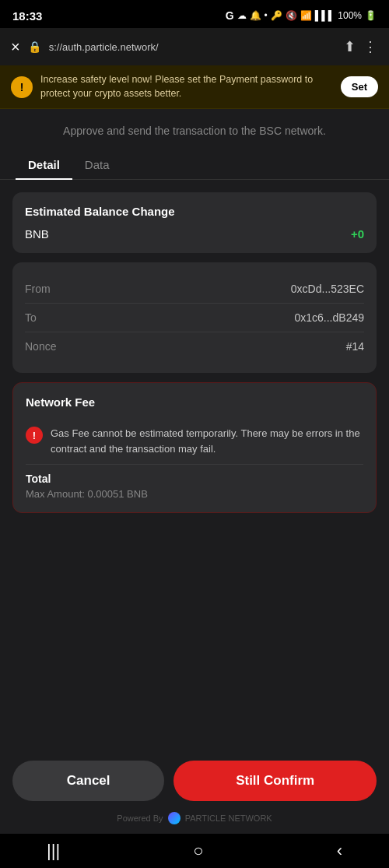 The width and height of the screenshot is (389, 868). Describe the element at coordinates (242, 16) in the screenshot. I see `cloud-icon: ☁` at that location.